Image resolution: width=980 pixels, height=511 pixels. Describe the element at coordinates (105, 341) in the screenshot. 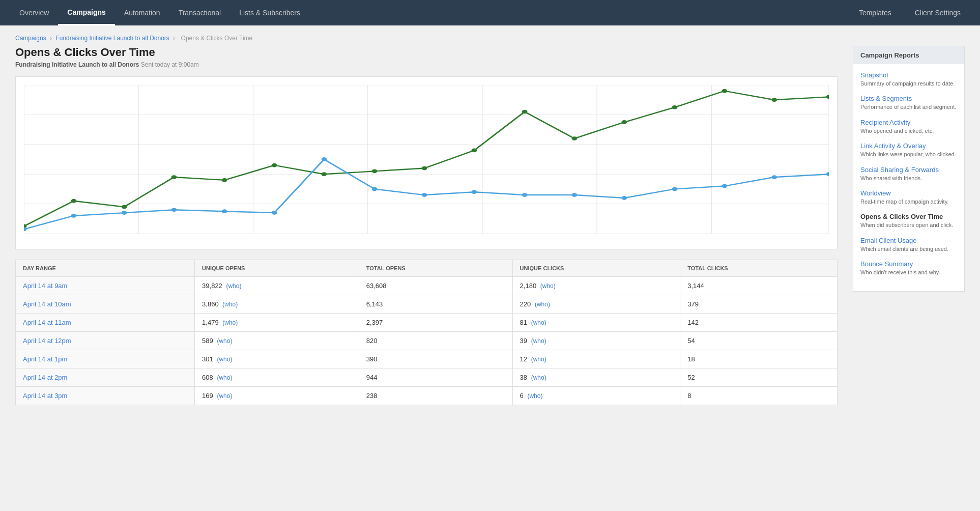

I see `cell-day: April 14 at 12pm` at that location.